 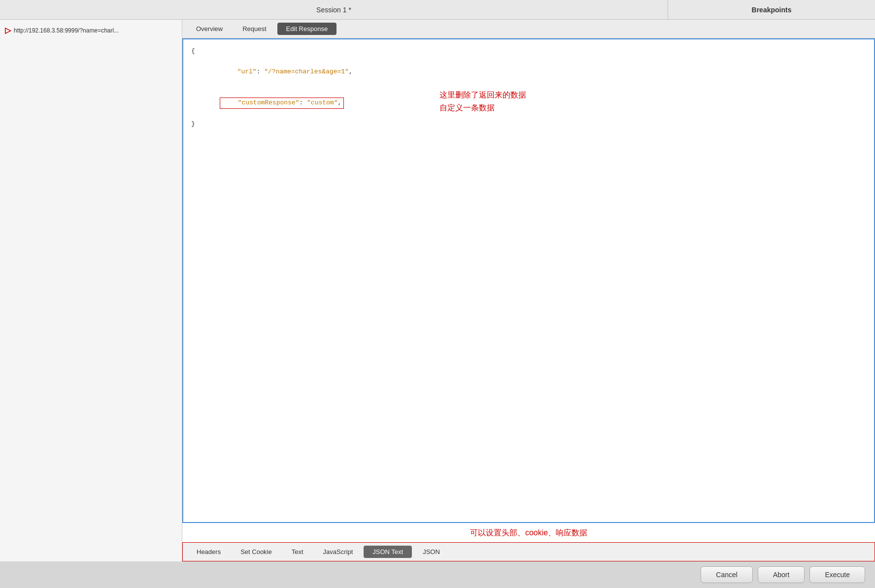 I want to click on code-line-open-brace: {, so click(x=529, y=51).